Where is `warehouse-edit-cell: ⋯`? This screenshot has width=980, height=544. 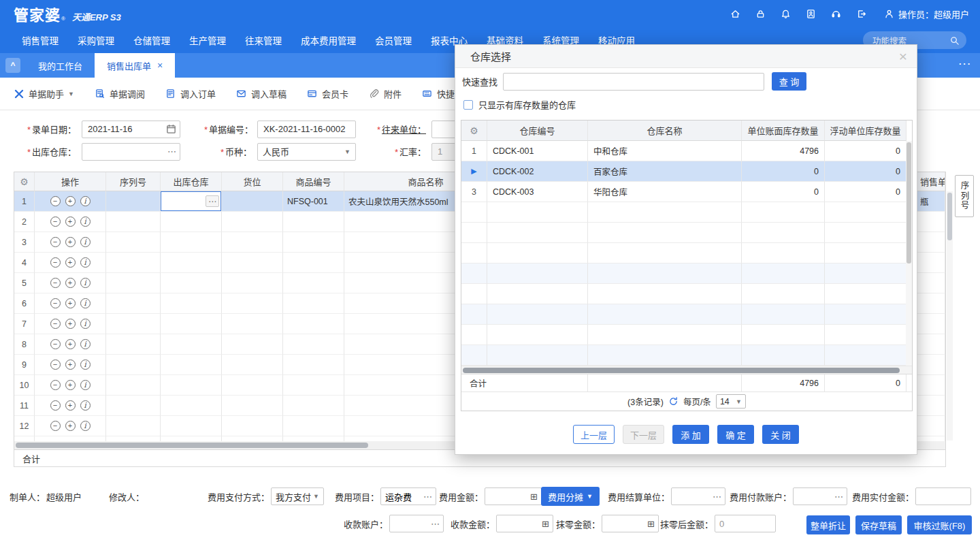 warehouse-edit-cell: ⋯ is located at coordinates (191, 202).